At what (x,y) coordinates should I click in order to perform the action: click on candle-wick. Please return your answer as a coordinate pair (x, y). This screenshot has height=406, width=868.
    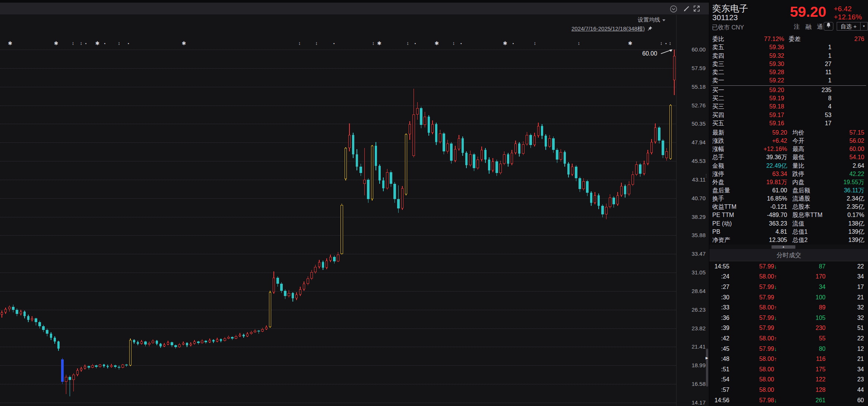
    Looking at the image, I should click on (365, 171).